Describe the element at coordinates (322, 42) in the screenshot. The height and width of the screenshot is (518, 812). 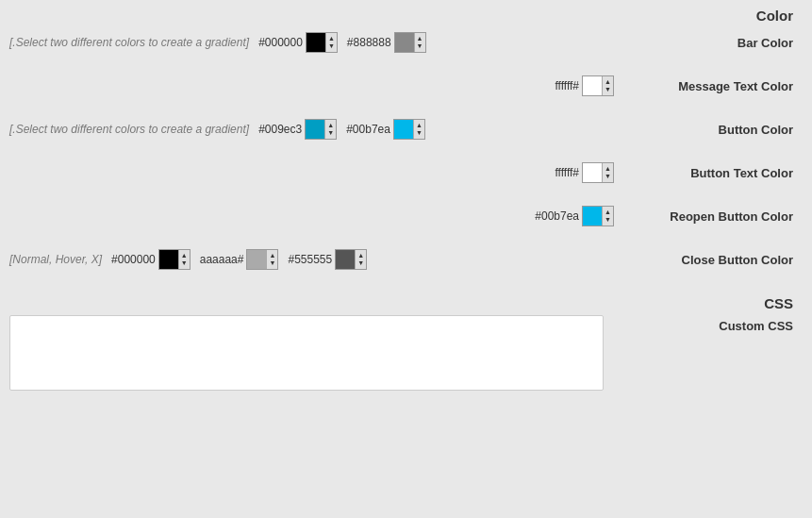
I see `bar-color-swatch-1: ▲ ▼` at that location.